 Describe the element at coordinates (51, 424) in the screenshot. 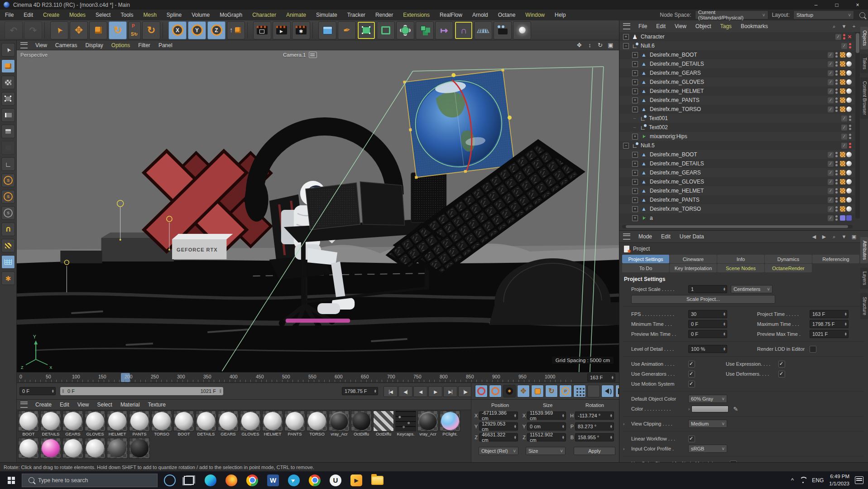

I see `material-tile: DETAILS` at that location.